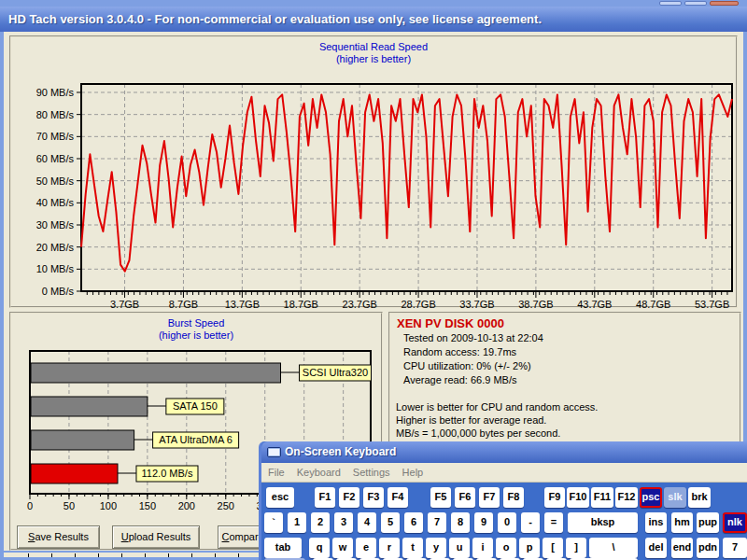 The width and height of the screenshot is (747, 560). I want to click on key-f10: F10, so click(578, 497).